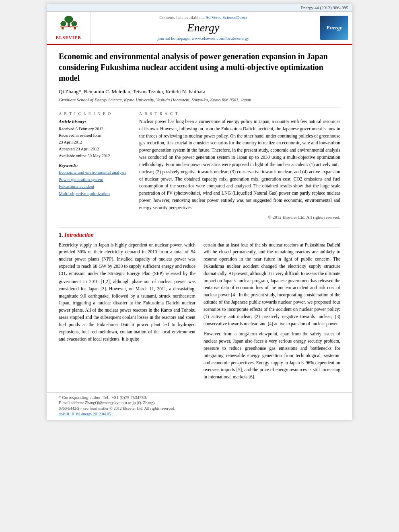  I want to click on journal-title: Energy, so click(204, 28).